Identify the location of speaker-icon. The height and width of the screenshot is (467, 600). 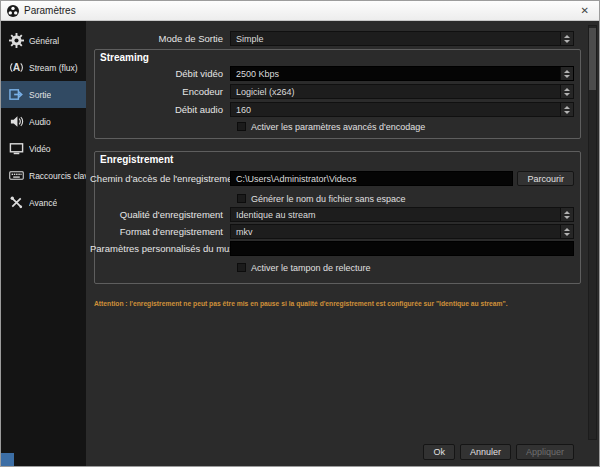
(16, 122).